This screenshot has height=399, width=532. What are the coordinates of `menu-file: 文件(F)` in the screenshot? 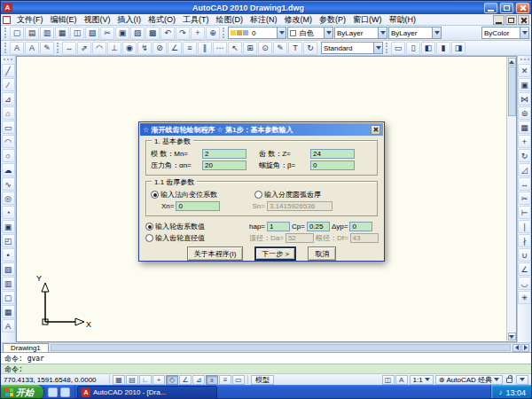 It's located at (30, 20).